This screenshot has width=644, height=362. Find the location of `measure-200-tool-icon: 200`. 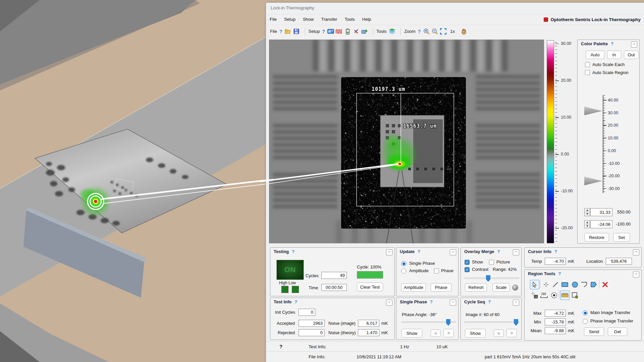

measure-200-tool-icon: 200 is located at coordinates (544, 295).